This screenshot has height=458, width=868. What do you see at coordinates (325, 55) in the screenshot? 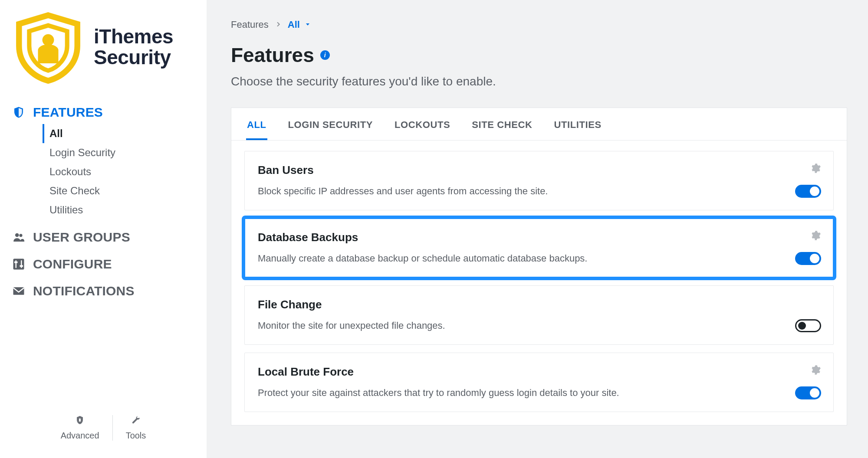
I see `info-icon: i` at bounding box center [325, 55].